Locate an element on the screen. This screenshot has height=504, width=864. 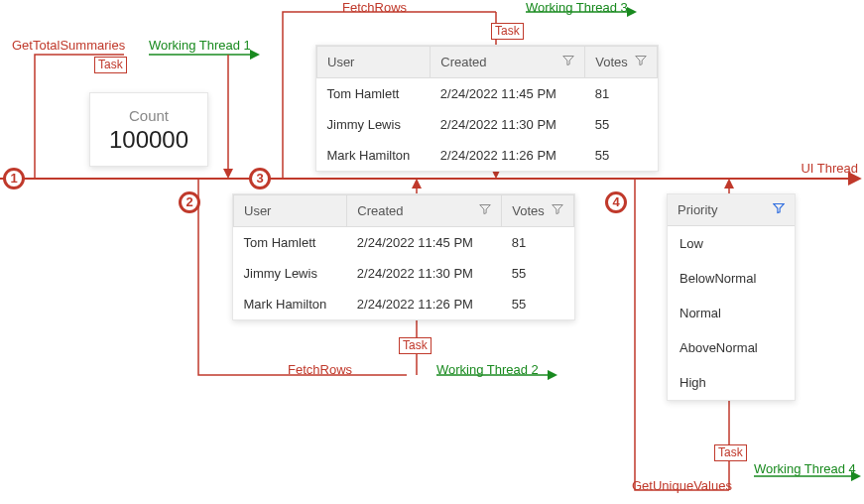
op-label-fetchrows-top: FetchRows is located at coordinates (375, 8).